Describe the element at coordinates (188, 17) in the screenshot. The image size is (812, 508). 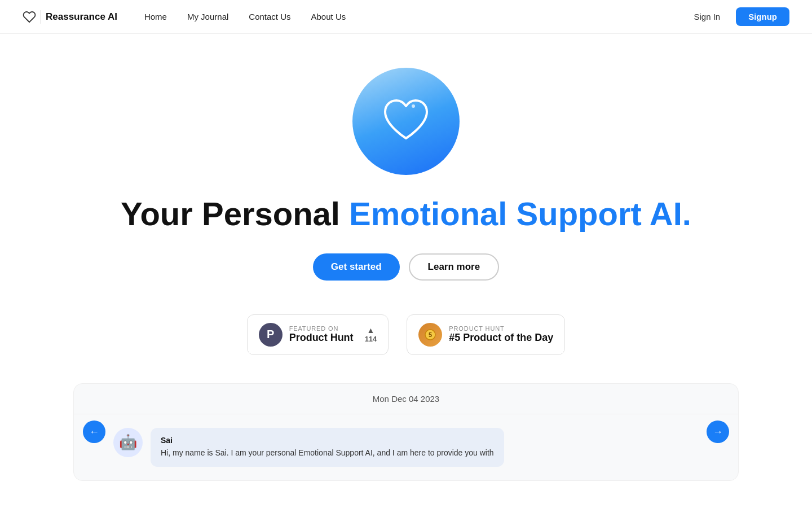
I see `nav-left: Reassurance AI Home My Journal Contact U…` at that location.